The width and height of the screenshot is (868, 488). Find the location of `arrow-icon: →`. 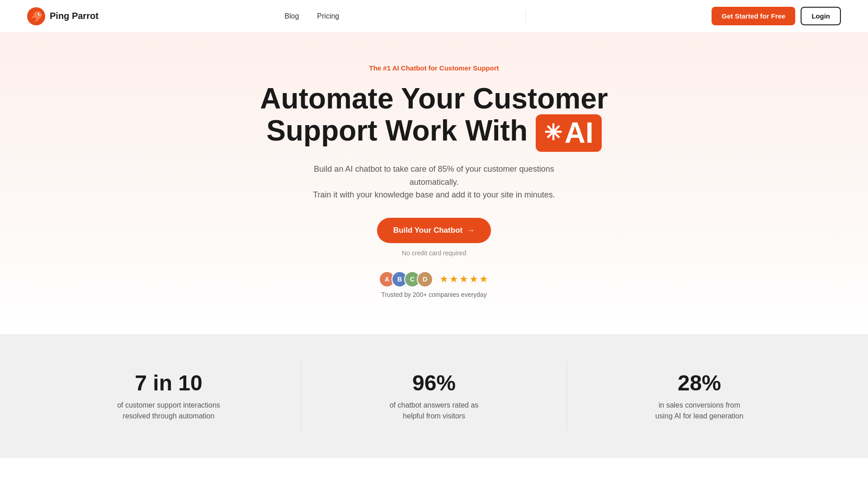

arrow-icon: → is located at coordinates (471, 230).